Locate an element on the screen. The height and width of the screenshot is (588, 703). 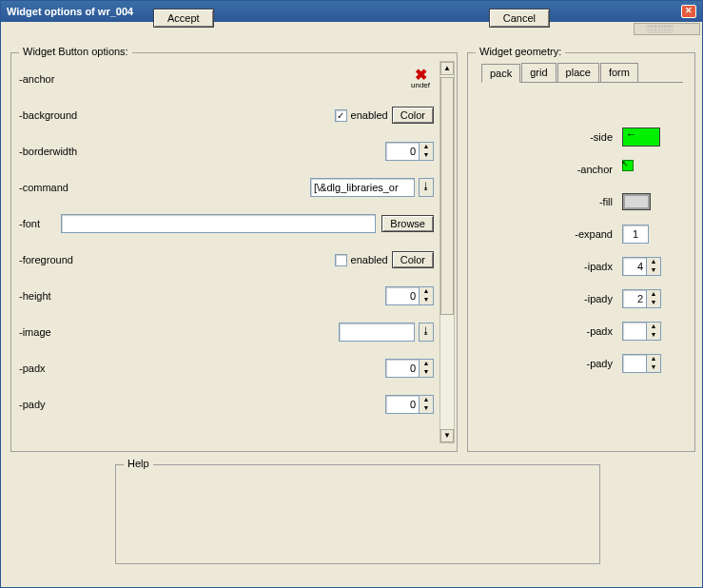
geom-row-ipady: -ipady ▲▼ is located at coordinates (582, 299).